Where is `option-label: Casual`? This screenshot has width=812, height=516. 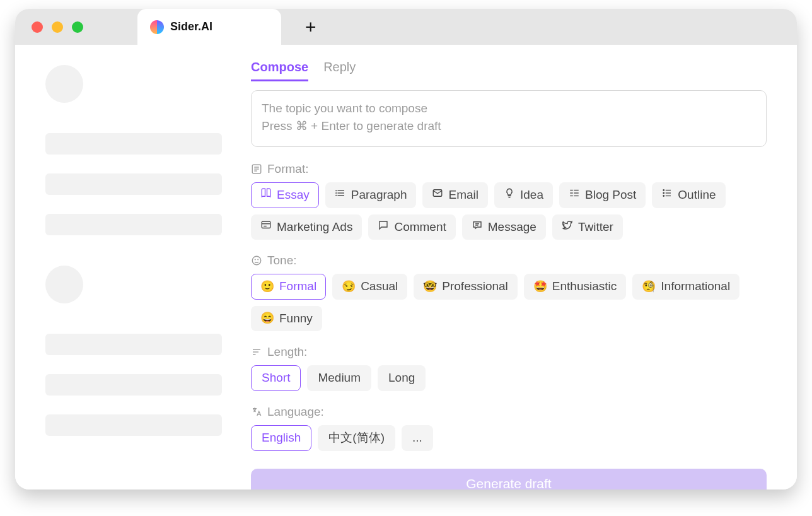 option-label: Casual is located at coordinates (380, 286).